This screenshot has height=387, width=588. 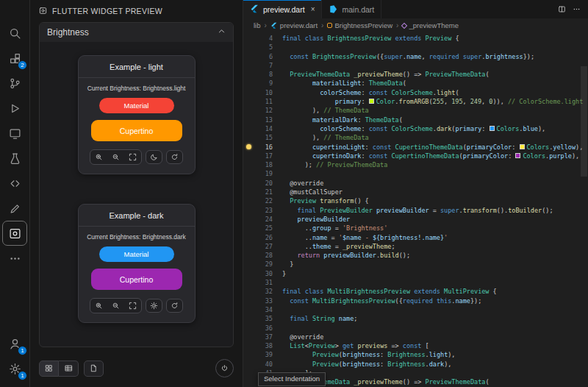 I want to click on code-line: 16 cupertinoLight: const CupertinoThemeD…, so click(x=416, y=147).